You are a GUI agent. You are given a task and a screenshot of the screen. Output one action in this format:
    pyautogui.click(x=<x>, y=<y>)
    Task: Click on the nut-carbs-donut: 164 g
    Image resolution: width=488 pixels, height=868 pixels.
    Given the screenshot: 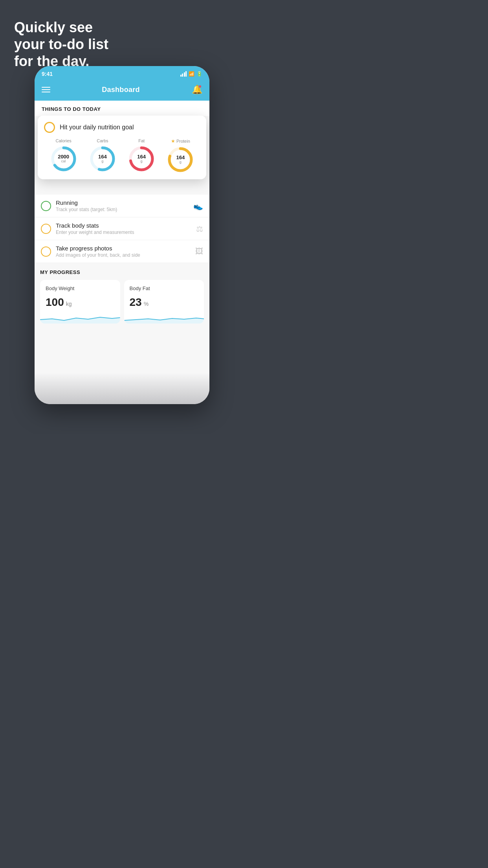 What is the action you would take?
    pyautogui.click(x=103, y=159)
    